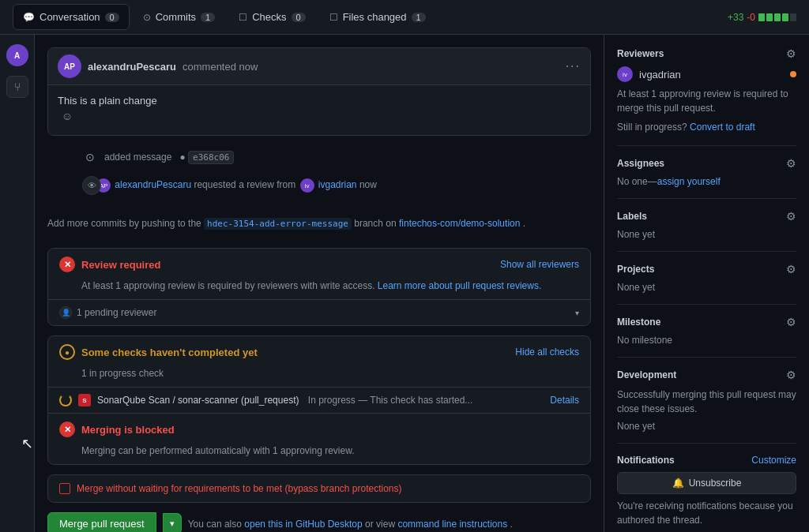  Describe the element at coordinates (67, 429) in the screenshot. I see `merge-blocked-icon: ✕` at that location.